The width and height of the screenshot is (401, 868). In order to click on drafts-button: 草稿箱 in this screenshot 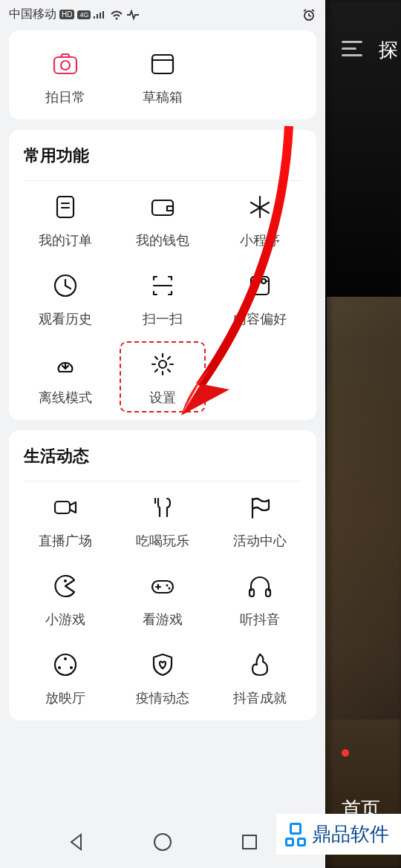, I will do `click(162, 77)`.